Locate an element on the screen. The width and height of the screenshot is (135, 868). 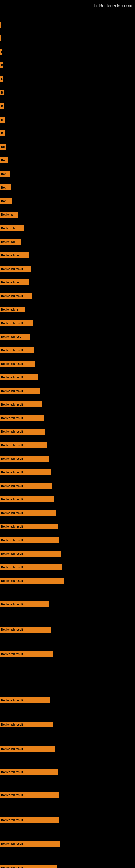
bar-row: Bottlenec is located at coordinates (9, 215).